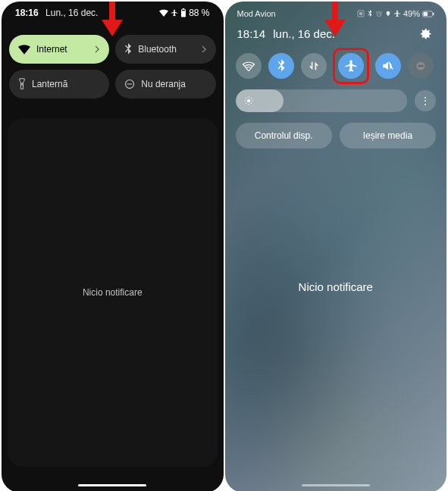 This screenshot has width=448, height=491. I want to click on status-time: 18:16, so click(27, 13).